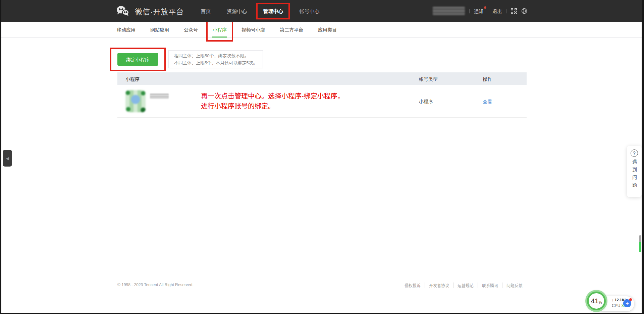 The image size is (644, 314). What do you see at coordinates (596, 301) in the screenshot?
I see `cpu-usage-gauge: 41 %` at bounding box center [596, 301].